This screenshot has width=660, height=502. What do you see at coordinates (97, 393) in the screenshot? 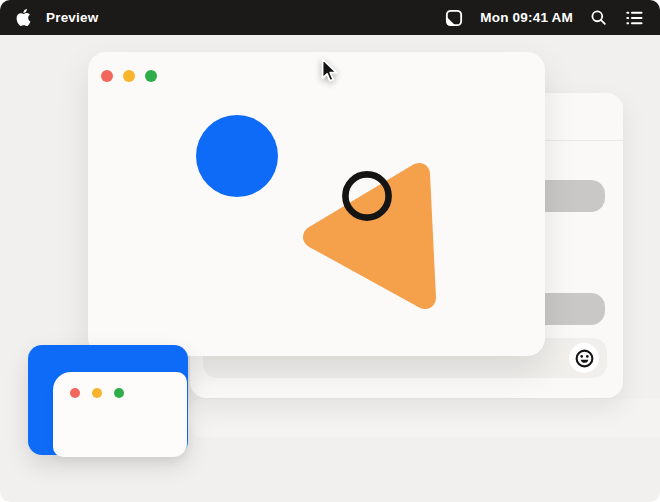
I see `minimize-button` at bounding box center [97, 393].